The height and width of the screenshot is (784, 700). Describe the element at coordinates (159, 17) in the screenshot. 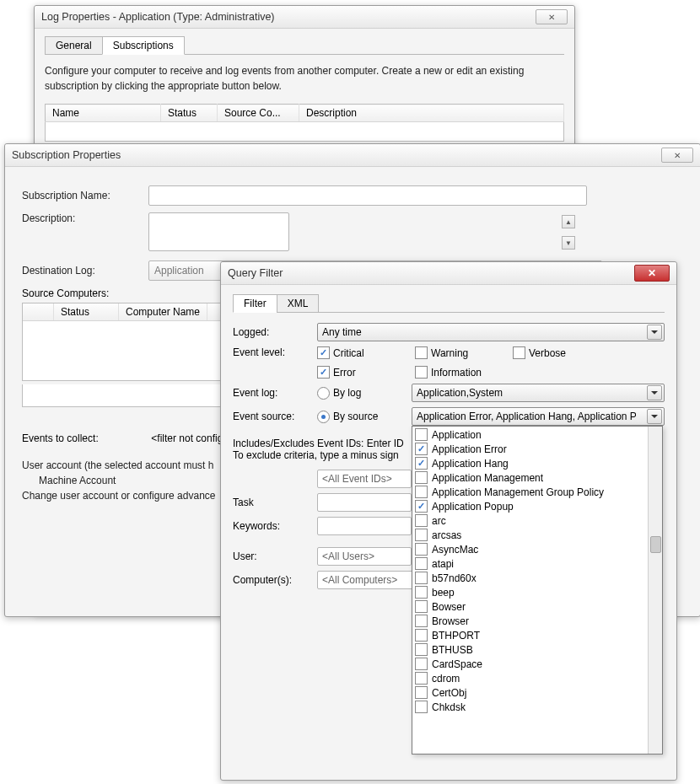

I see `window-title: Log Properties - Application (Type: Admi…` at that location.